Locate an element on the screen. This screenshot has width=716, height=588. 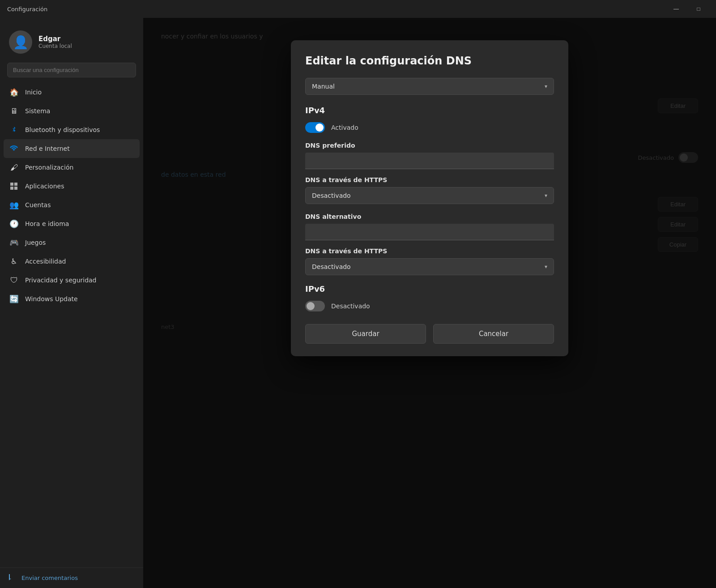
ipv6-toggle-row: Desactivado is located at coordinates (430, 306).